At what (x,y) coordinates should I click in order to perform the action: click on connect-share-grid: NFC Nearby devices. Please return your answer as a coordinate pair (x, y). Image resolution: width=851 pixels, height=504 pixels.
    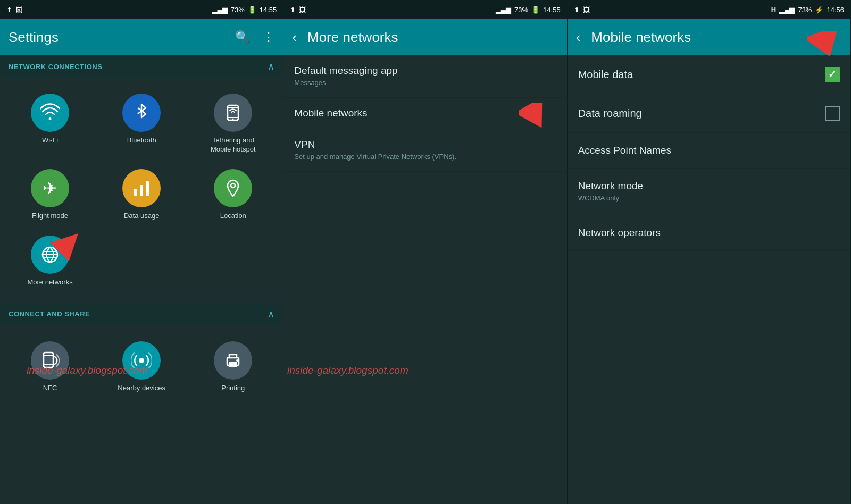
    Looking at the image, I should click on (141, 367).